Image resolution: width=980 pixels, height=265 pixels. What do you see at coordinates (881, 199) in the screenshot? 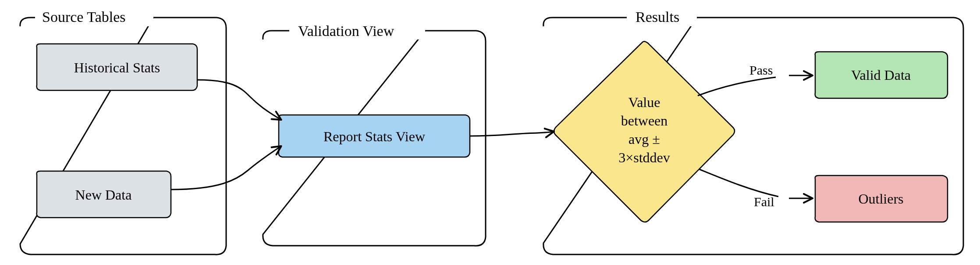
I see `node-outliers: Outliers` at bounding box center [881, 199].